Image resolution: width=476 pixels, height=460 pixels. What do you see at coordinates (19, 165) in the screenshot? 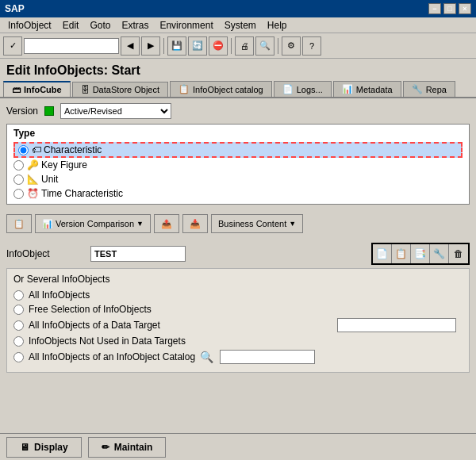
I see `type-keyfigure-radio` at bounding box center [19, 165].